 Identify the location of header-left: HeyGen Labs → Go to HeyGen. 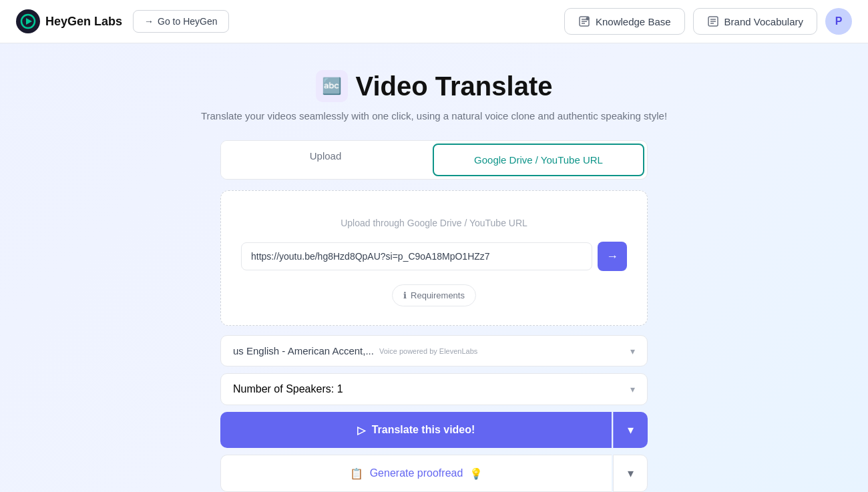
(123, 21).